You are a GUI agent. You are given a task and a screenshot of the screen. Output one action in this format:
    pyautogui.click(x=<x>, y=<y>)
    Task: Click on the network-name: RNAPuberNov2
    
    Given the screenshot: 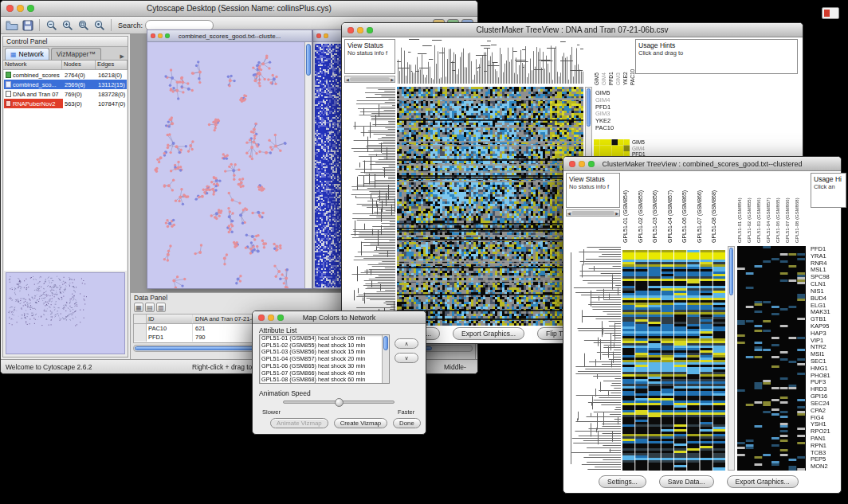 What is the action you would take?
    pyautogui.click(x=33, y=104)
    